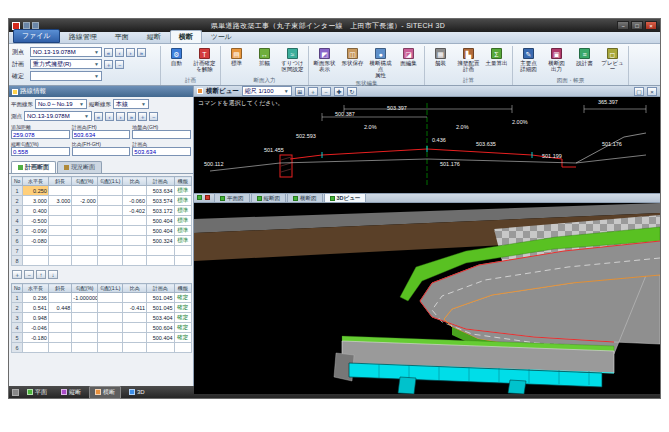 The height and width of the screenshot is (432, 669). Describe the element at coordinates (18, 231) in the screenshot. I see `row-number: 5` at that location.